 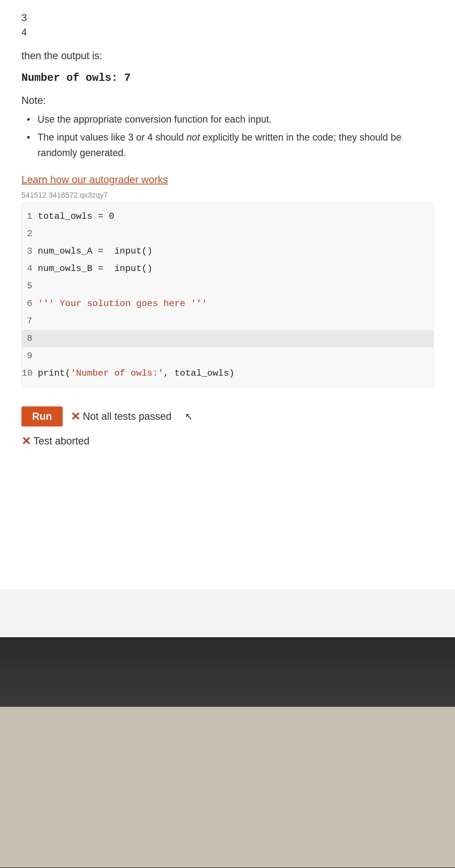 What do you see at coordinates (228, 100) in the screenshot?
I see `note-title: Note:` at bounding box center [228, 100].